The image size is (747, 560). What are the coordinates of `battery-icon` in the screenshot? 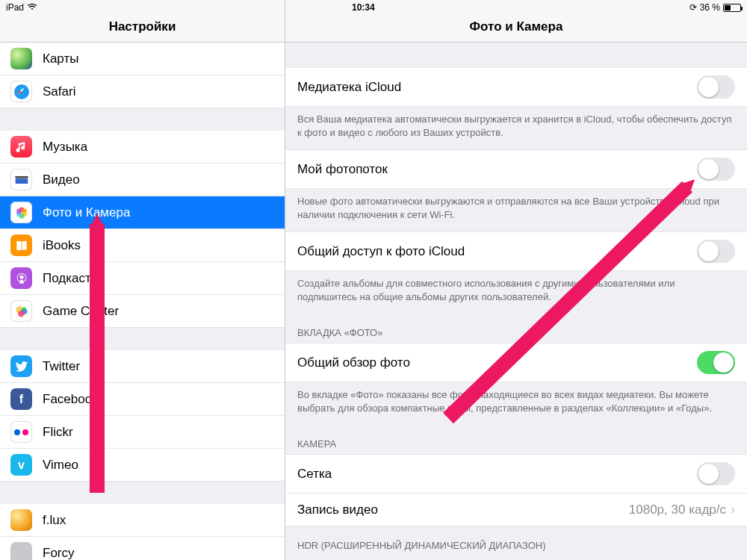 It's located at (732, 7).